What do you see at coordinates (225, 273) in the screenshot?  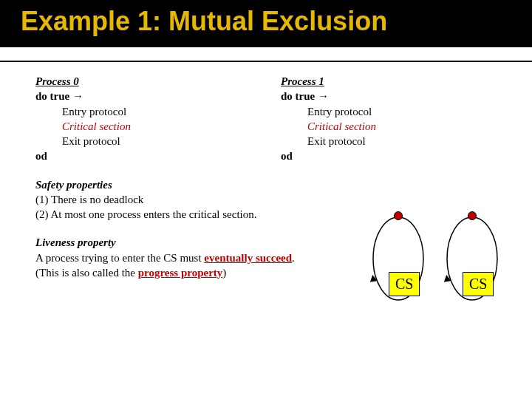 I see `liveness-post2: )` at bounding box center [225, 273].